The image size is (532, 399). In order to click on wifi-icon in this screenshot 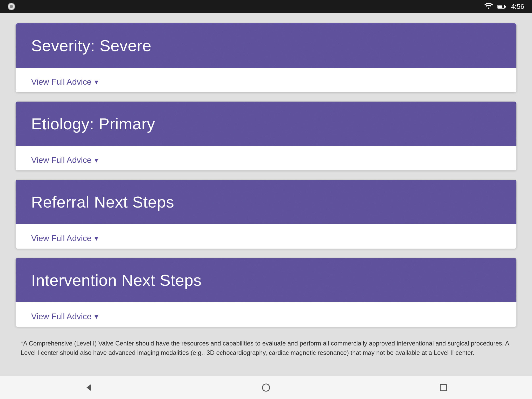, I will do `click(489, 6)`.